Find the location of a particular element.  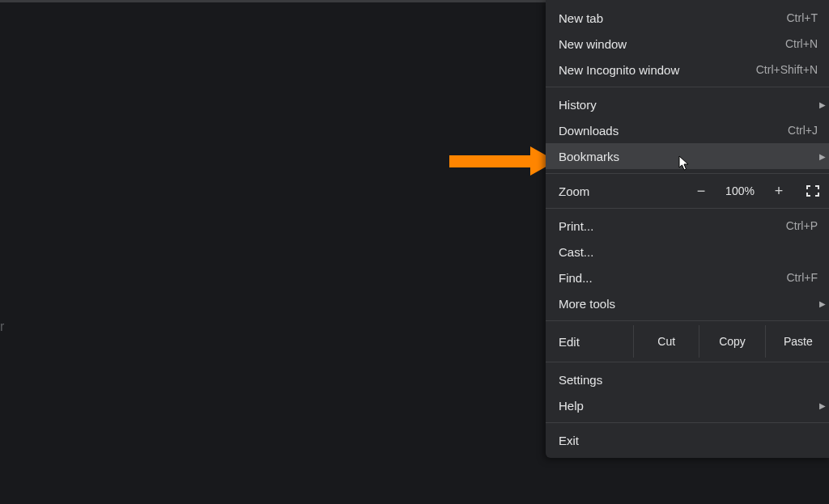

fullscreen-button is located at coordinates (812, 191).